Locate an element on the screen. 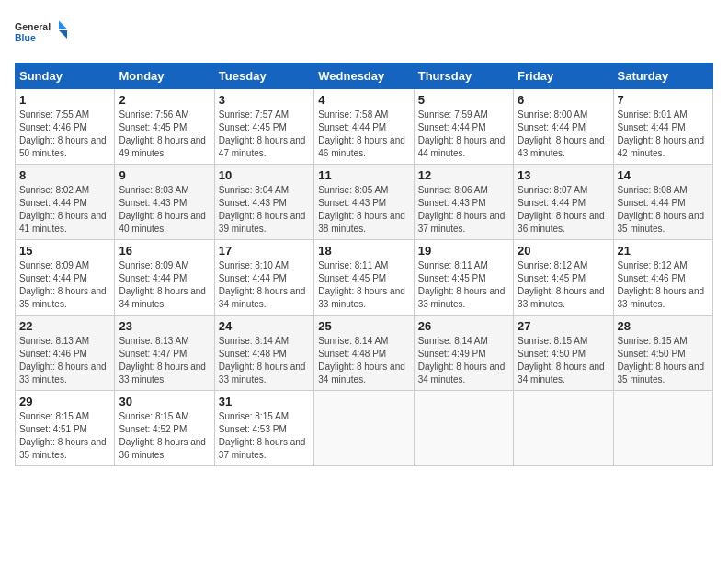 This screenshot has width=728, height=563. weekday-header: Tuesday is located at coordinates (264, 76).